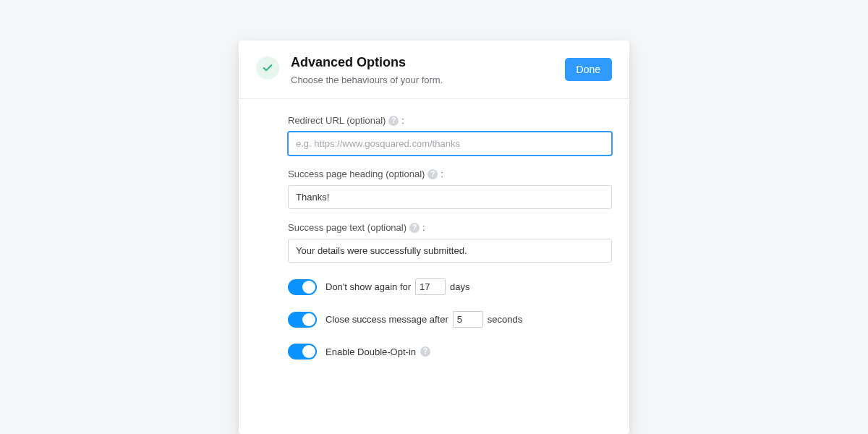 Image resolution: width=868 pixels, height=434 pixels. What do you see at coordinates (589, 69) in the screenshot?
I see `done-button: Done` at bounding box center [589, 69].